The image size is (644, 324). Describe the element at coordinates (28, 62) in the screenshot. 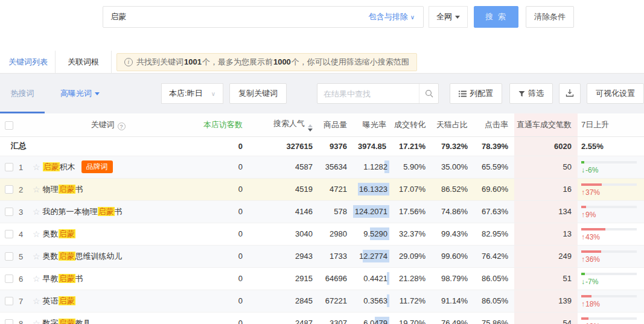

I see `tab-keyword-list: 关键词列表` at that location.